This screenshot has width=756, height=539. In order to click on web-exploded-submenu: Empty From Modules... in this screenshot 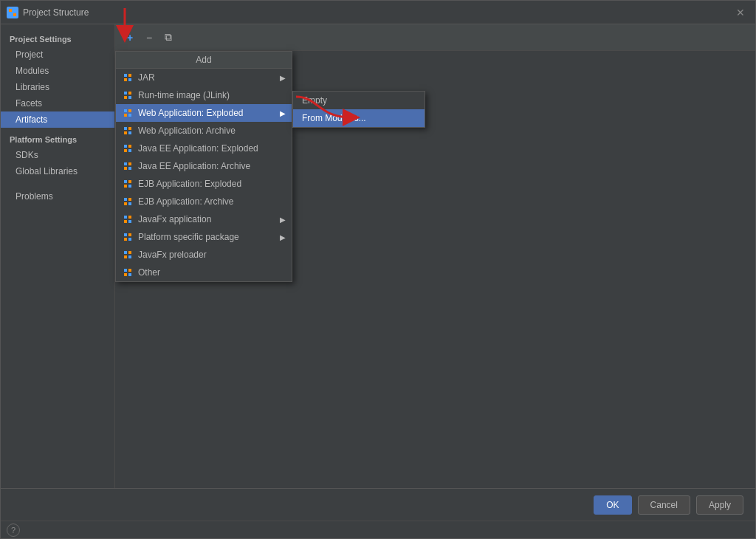, I will do `click(359, 109)`.